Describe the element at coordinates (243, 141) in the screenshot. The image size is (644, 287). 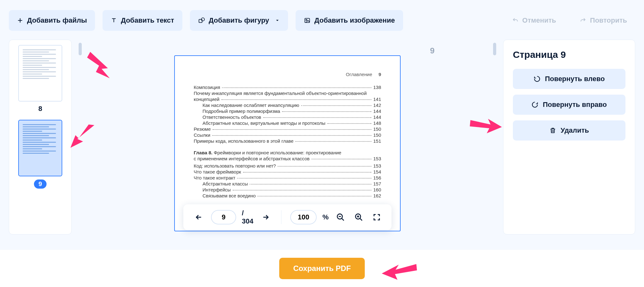
I see `toc-title: Примеры кода, использованного в этой гла…` at that location.